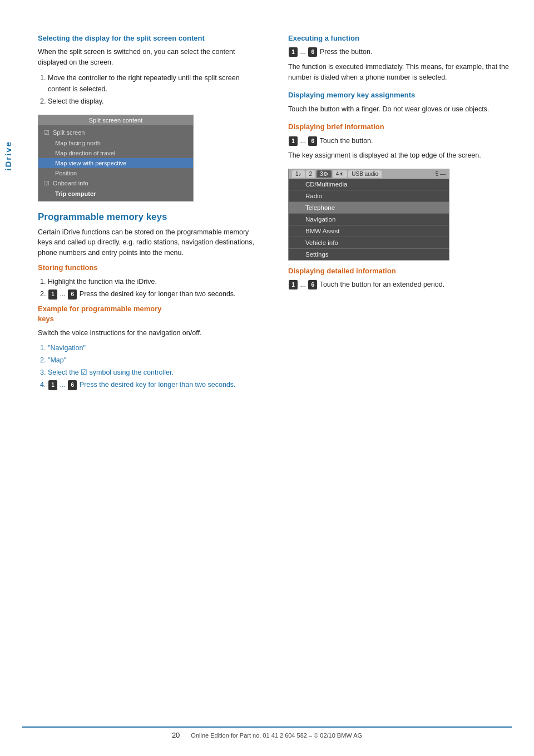 This screenshot has width=534, height=756. Describe the element at coordinates (369, 219) in the screenshot. I see `nav-row-navigation: Navigation` at that location.